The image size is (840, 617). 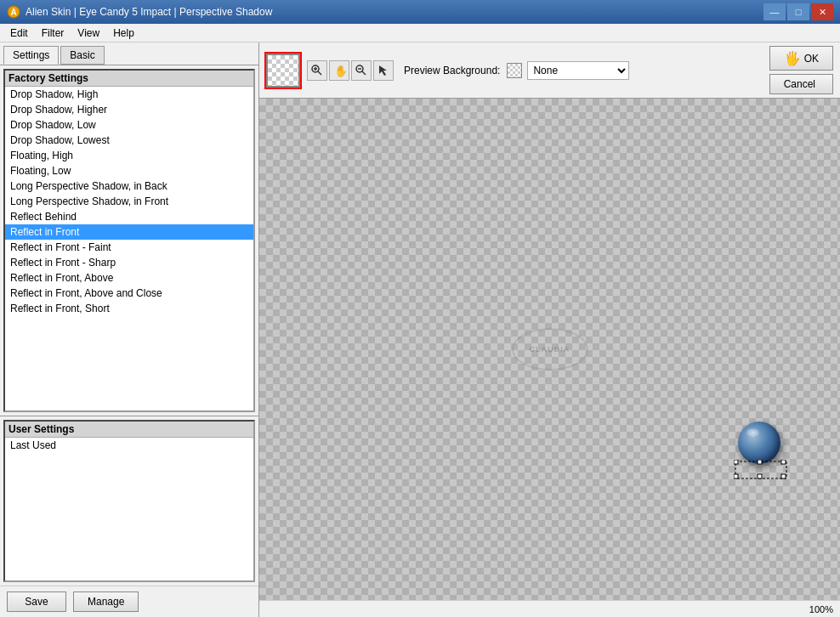 What do you see at coordinates (82, 55) in the screenshot?
I see `tab-basic: Basic` at bounding box center [82, 55].